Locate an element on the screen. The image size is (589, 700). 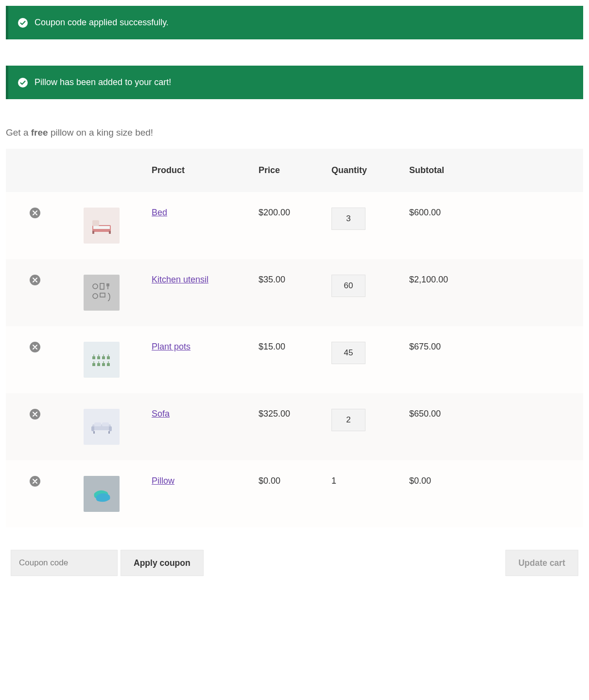
header-quantity: Quantity is located at coordinates (365, 170).